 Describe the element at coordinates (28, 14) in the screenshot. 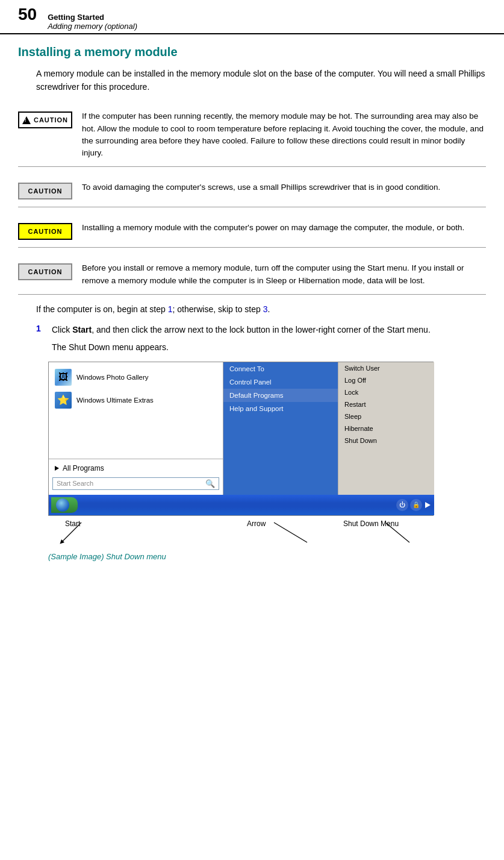

I see `page-number: 50` at that location.